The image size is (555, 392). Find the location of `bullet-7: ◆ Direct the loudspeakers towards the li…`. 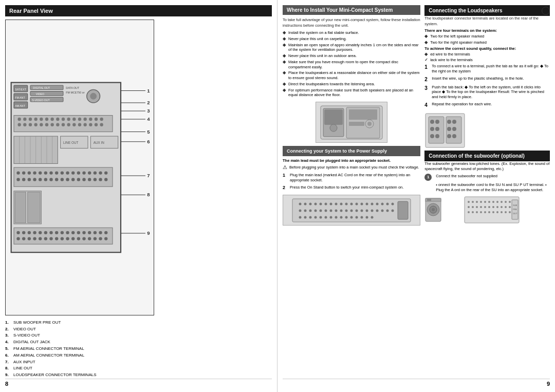

bullet-7: ◆ Direct the loudspeakers towards the li… is located at coordinates (351, 84).